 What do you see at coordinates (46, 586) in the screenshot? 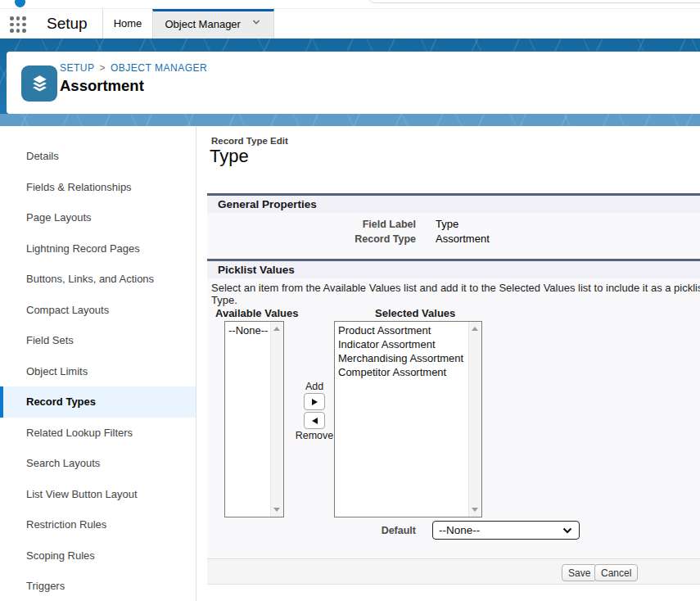
I see `sidebar-item-label: Triggers` at bounding box center [46, 586].